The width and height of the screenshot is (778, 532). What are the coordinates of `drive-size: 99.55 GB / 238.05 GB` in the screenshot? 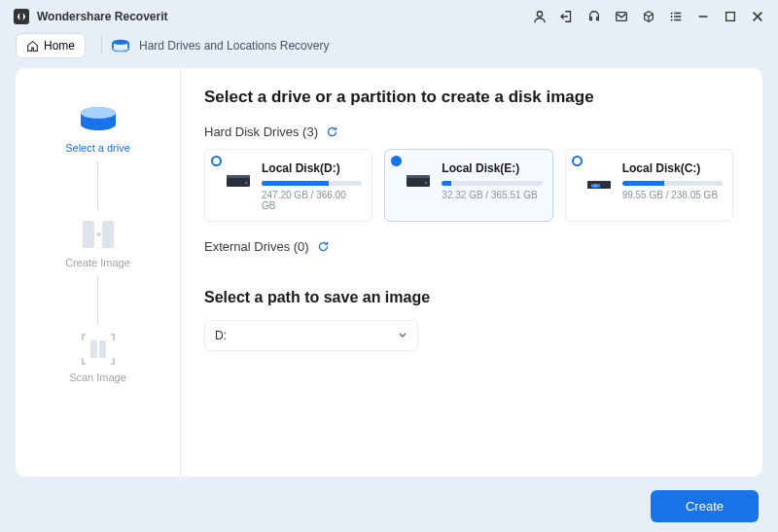 It's located at (673, 195).